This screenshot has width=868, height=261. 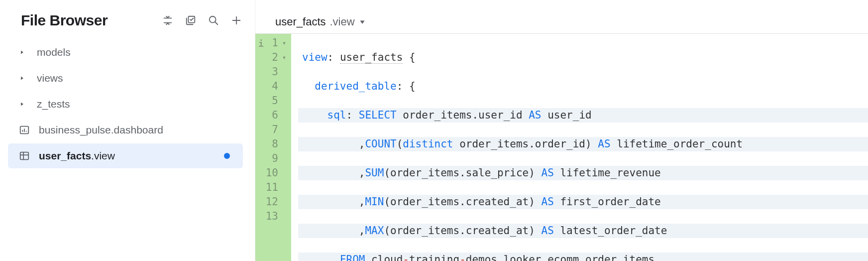 What do you see at coordinates (125, 156) in the screenshot?
I see `sidebar-item-user-facts: user_facts.view` at bounding box center [125, 156].